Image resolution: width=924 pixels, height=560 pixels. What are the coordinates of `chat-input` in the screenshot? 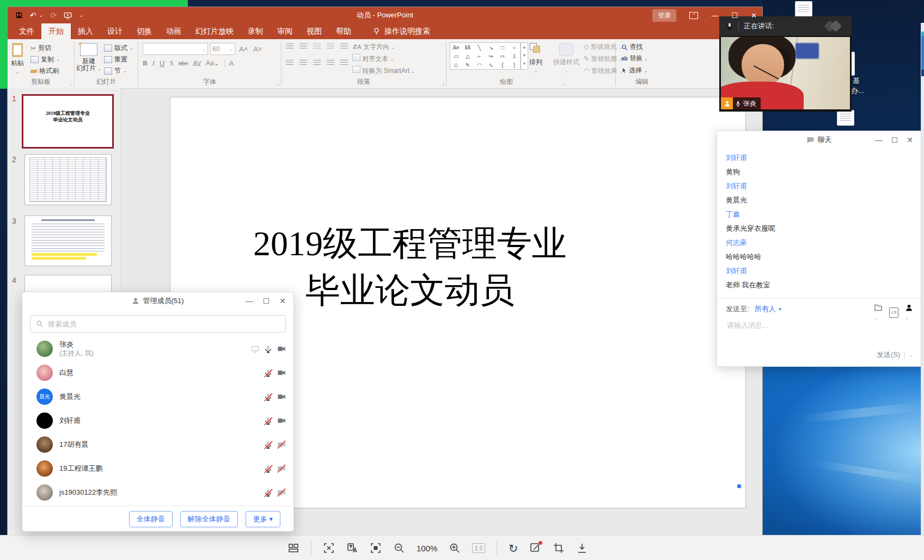 It's located at (817, 325).